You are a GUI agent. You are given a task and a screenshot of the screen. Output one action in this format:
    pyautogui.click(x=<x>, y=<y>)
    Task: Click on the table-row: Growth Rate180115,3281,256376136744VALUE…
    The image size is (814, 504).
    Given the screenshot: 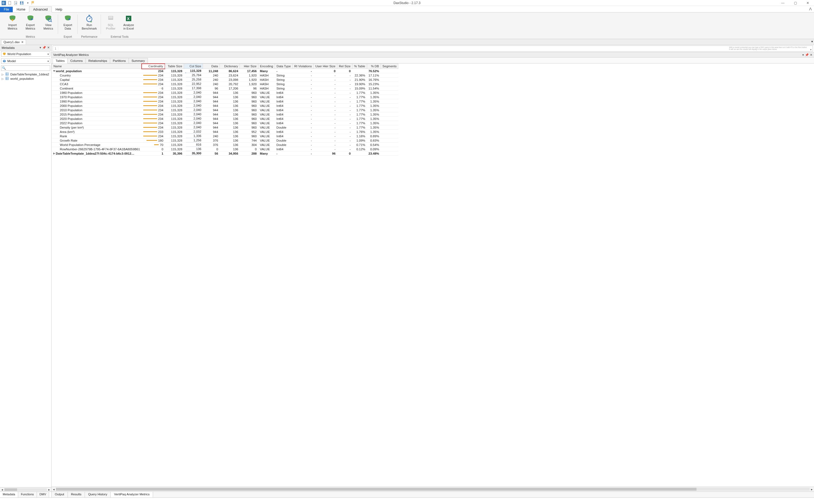 What is the action you would take?
    pyautogui.click(x=225, y=141)
    